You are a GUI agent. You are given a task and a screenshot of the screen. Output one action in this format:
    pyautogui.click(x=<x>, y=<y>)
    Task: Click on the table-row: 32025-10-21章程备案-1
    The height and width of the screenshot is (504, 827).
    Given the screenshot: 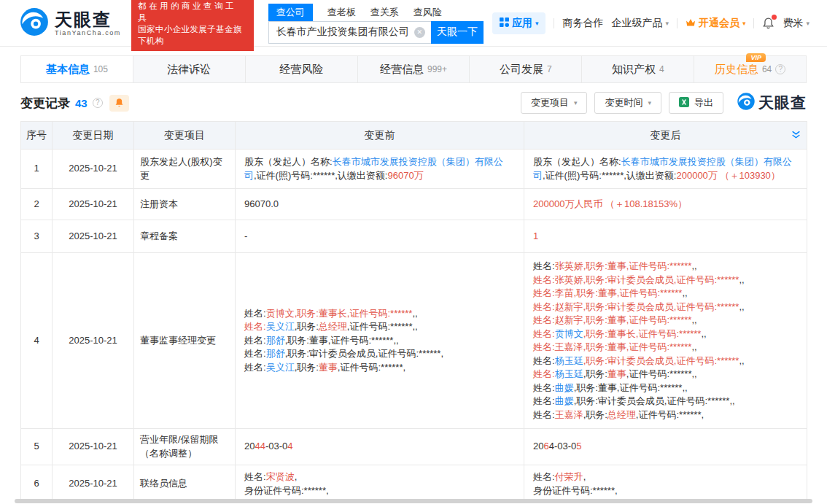 What is the action you would take?
    pyautogui.click(x=414, y=236)
    